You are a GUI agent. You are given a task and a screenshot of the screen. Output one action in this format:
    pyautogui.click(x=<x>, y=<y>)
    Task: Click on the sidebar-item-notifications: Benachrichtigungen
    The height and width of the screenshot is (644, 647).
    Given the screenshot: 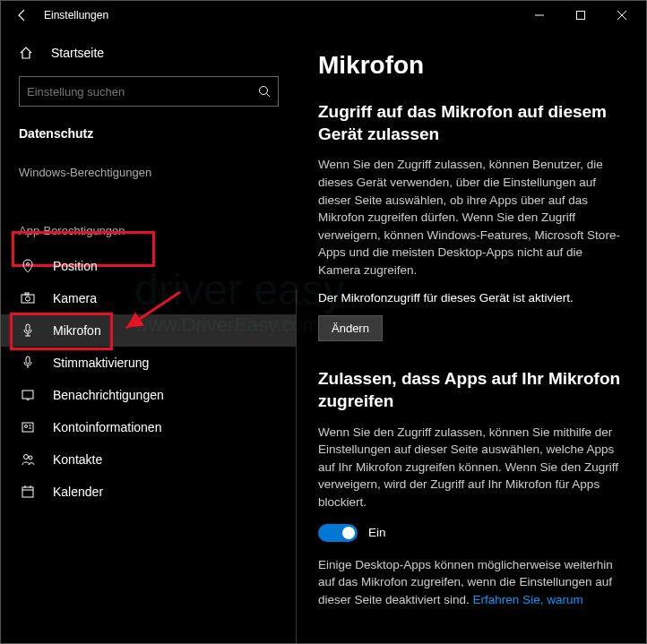 What is the action you would take?
    pyautogui.click(x=149, y=395)
    